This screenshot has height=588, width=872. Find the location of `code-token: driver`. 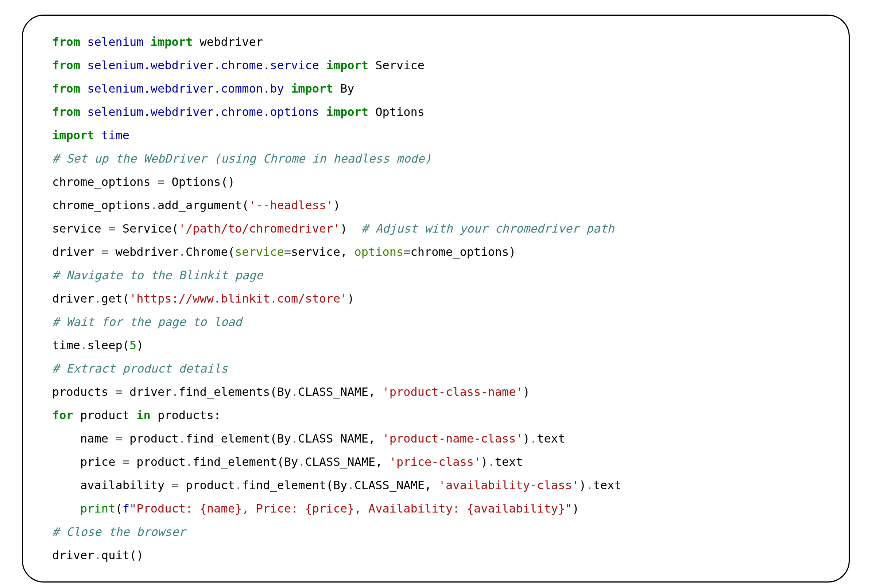

code-token: driver is located at coordinates (77, 252).